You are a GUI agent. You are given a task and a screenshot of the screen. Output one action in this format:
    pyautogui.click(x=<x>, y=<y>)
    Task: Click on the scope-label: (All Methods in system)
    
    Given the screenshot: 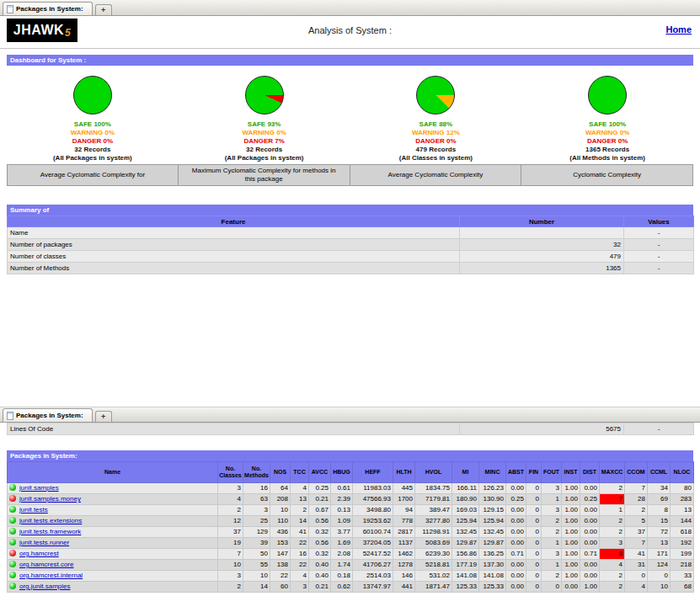 What is the action you would take?
    pyautogui.click(x=607, y=158)
    